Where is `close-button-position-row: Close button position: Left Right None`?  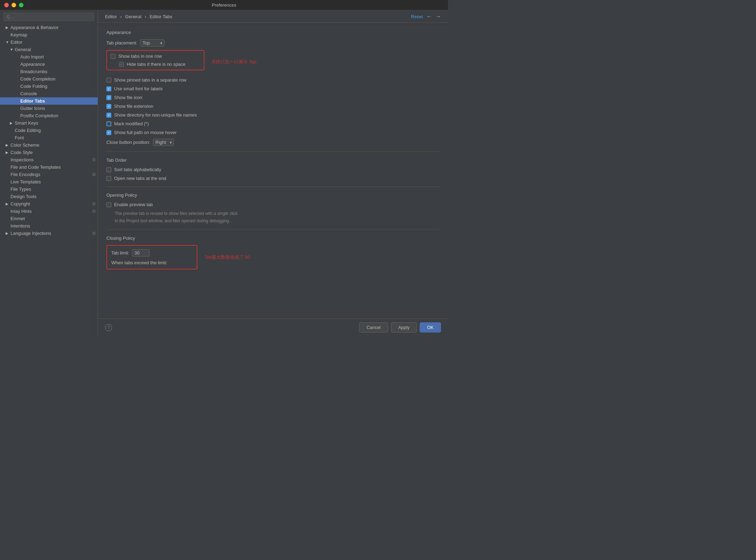 close-button-position-row: Close button position: Left Right None is located at coordinates (273, 142).